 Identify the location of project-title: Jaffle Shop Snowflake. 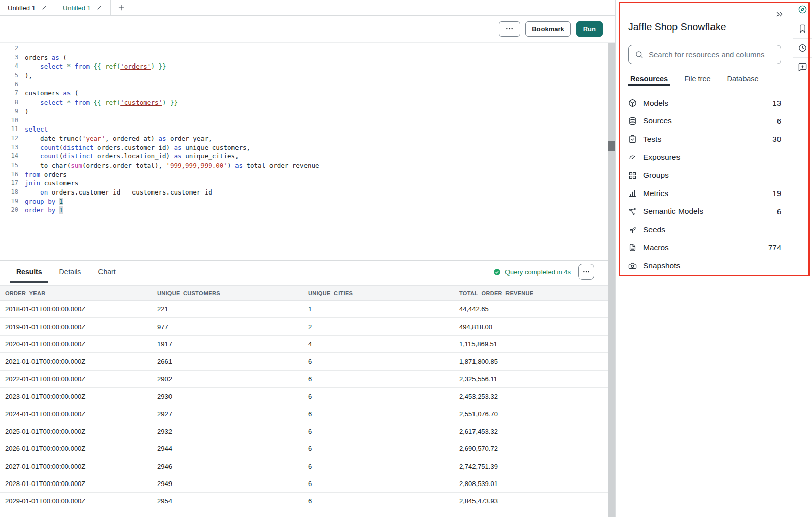
(677, 27).